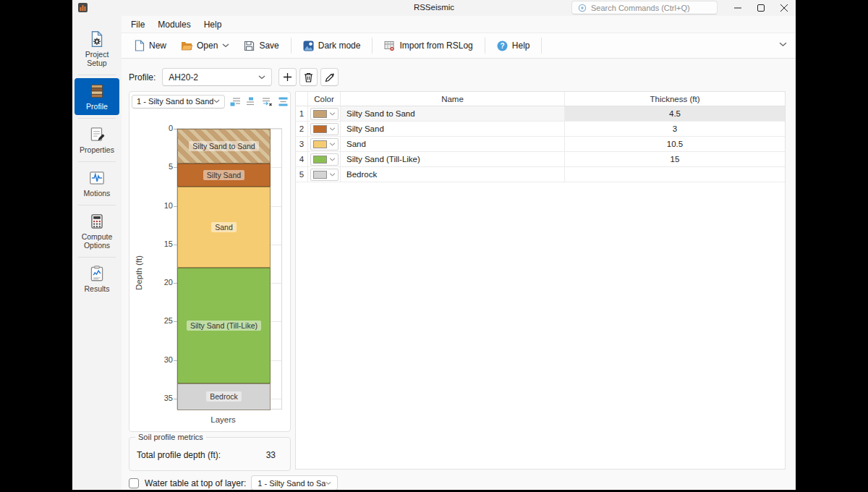 The width and height of the screenshot is (868, 492). Describe the element at coordinates (268, 101) in the screenshot. I see `remove-layer-button` at that location.